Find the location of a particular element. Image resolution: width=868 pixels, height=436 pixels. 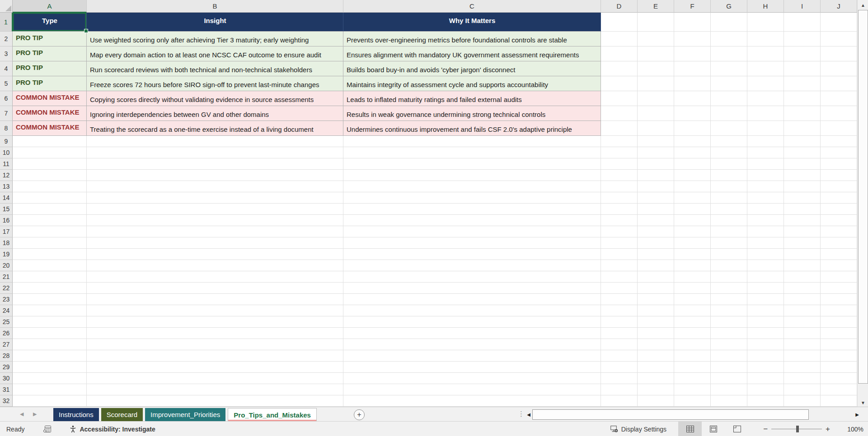

cell-A2: PRO TIP is located at coordinates (50, 39).